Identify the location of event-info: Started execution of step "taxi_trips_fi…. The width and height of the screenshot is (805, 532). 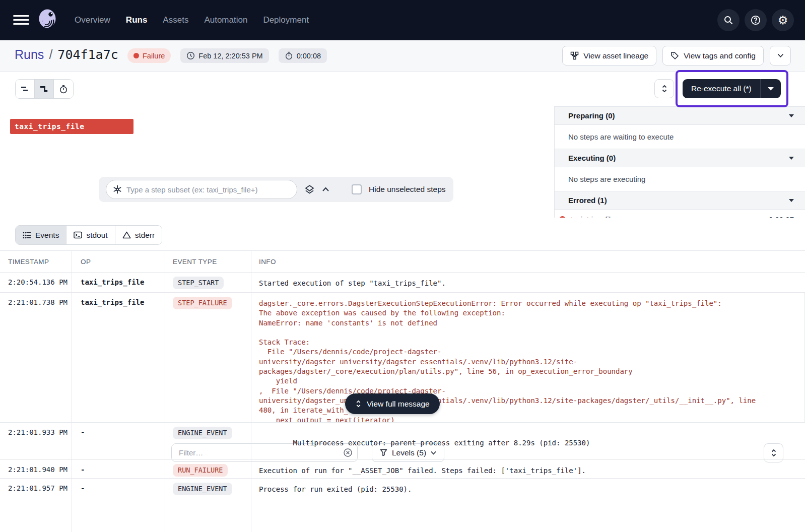
(528, 282).